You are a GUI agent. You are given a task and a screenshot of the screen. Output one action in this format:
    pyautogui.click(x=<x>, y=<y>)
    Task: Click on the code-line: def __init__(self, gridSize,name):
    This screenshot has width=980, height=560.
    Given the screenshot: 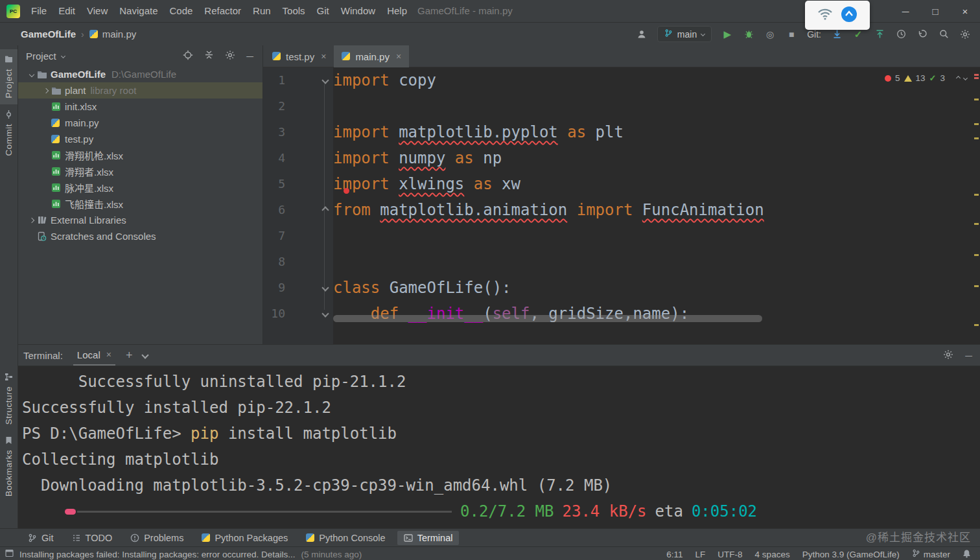 What is the action you would take?
    pyautogui.click(x=657, y=314)
    